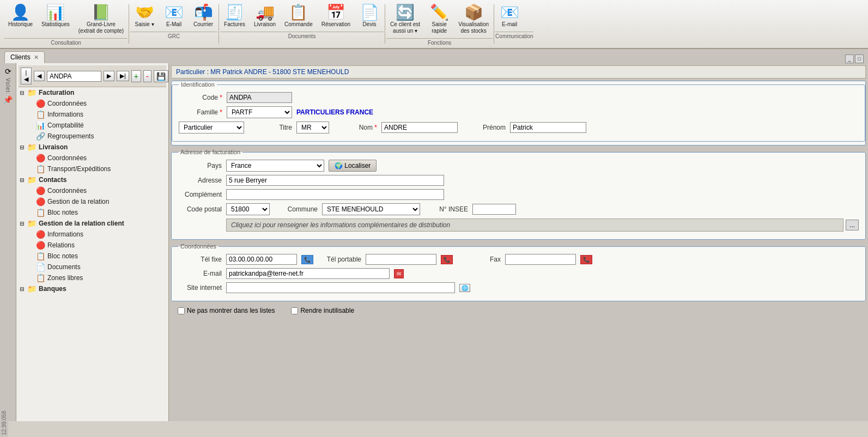  Describe the element at coordinates (23, 93) in the screenshot. I see `facturation-toggle: ⊟` at that location.